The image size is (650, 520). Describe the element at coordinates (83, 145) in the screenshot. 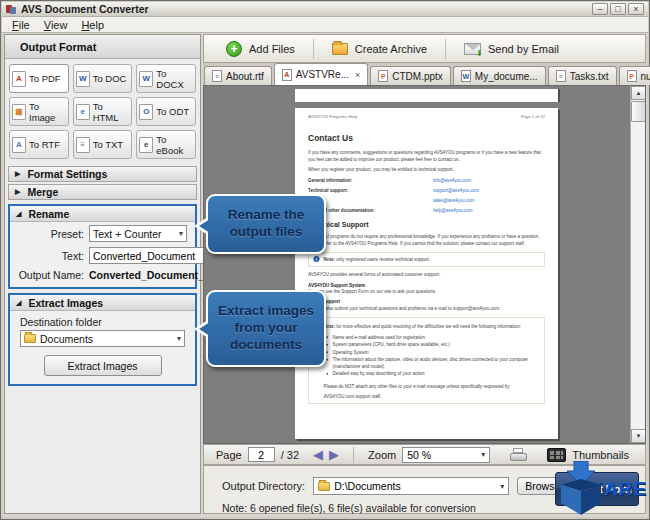

I see `txt-icon: ≡` at that location.